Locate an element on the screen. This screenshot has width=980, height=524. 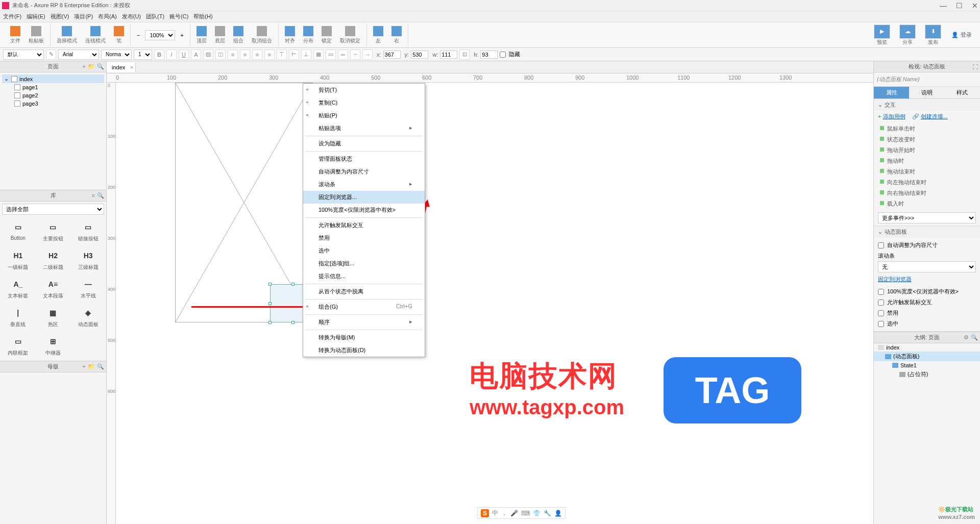
context-menu-item: 设为隐藏 is located at coordinates (364, 144).